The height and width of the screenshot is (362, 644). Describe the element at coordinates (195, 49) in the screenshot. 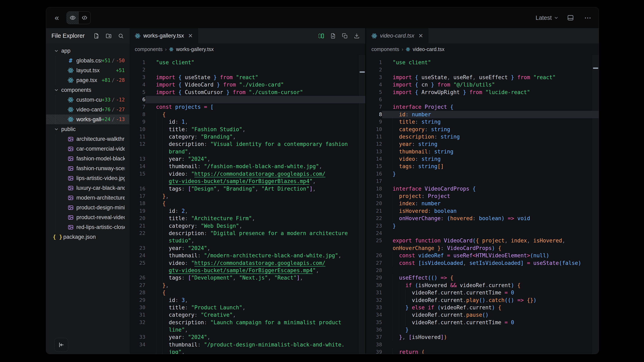

I see `breadcrumb-file: works-gallery.tsx` at that location.